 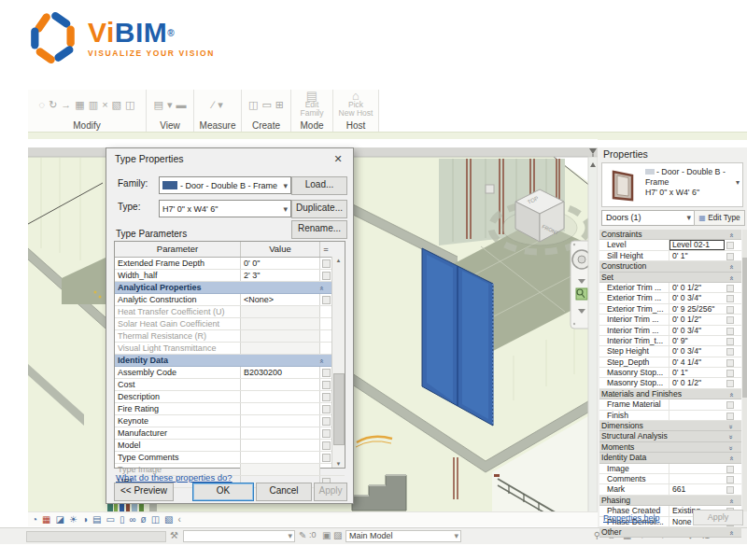 I want to click on property-value: 0' 0 1/2", so click(x=697, y=383).